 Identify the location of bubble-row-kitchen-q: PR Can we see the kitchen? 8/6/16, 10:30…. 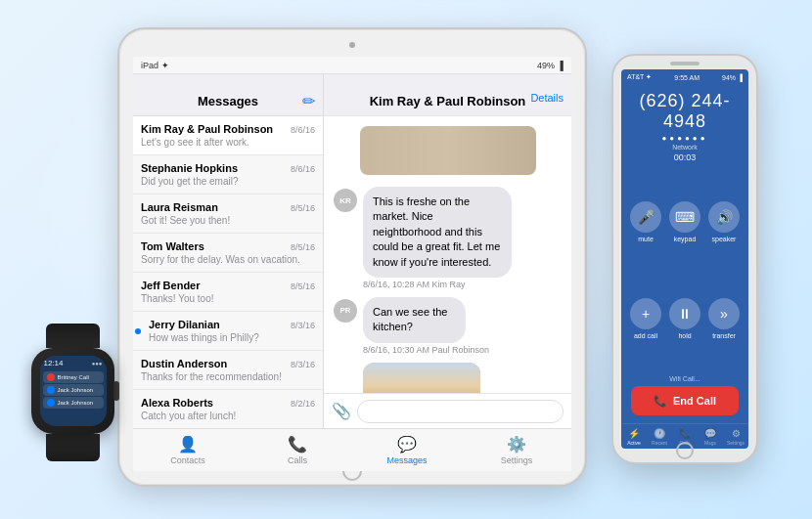
(448, 326).